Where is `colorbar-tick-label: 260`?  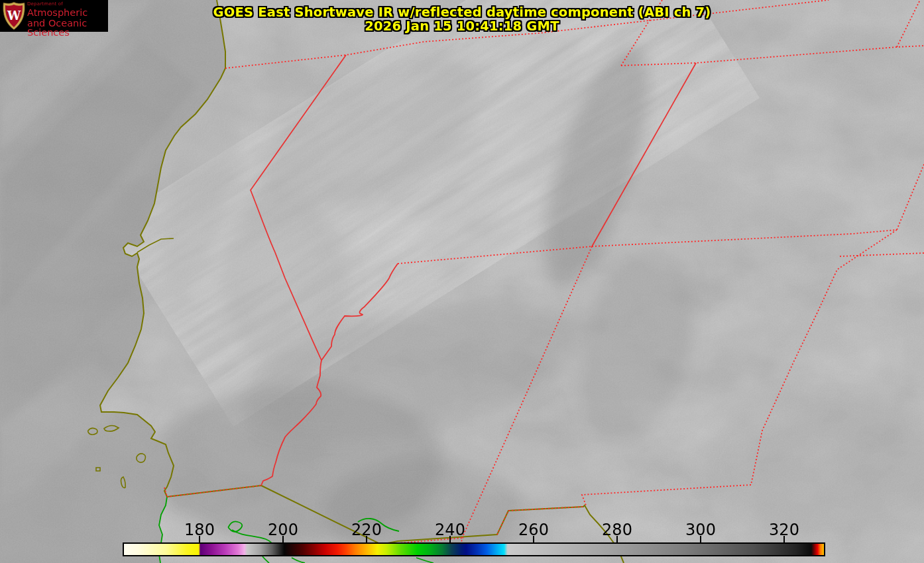
colorbar-tick-label: 260 is located at coordinates (534, 530).